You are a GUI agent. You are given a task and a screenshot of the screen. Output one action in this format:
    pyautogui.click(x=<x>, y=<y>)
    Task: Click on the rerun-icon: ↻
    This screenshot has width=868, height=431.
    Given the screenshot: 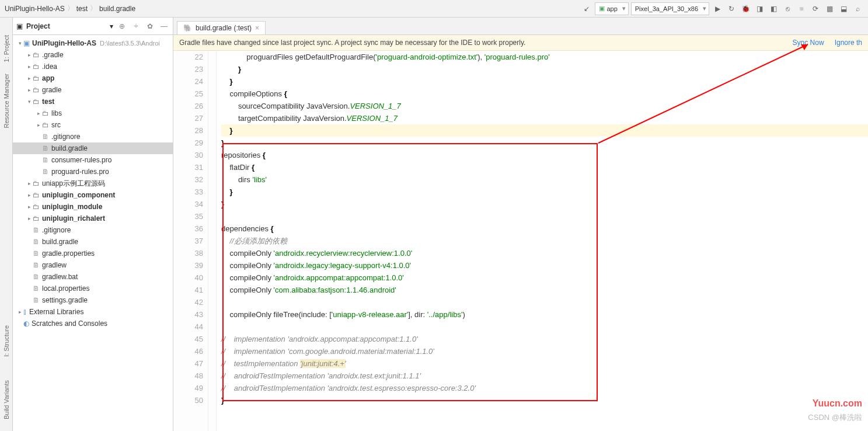 What is the action you would take?
    pyautogui.click(x=731, y=9)
    